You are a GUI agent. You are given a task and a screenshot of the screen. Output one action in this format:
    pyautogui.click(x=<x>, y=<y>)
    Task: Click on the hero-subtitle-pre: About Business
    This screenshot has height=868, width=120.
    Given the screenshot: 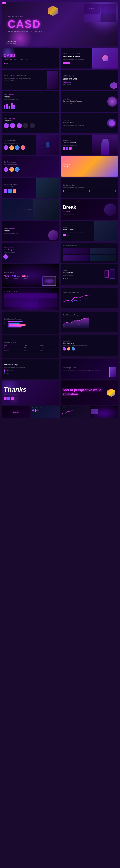 What is the action you would take?
    pyautogui.click(x=26, y=16)
    